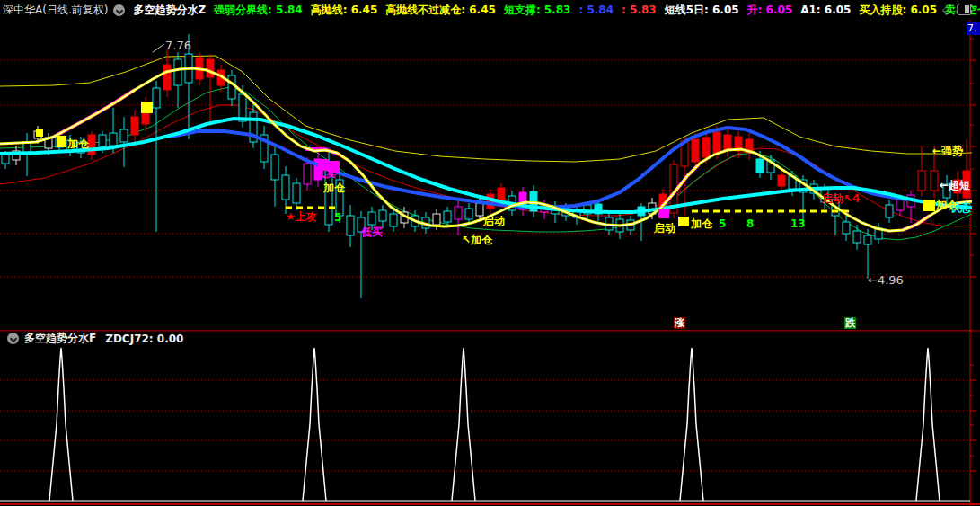 This screenshot has height=506, width=980. What do you see at coordinates (56, 11) in the screenshot?
I see `stock-title: 深中华A(日线.前复权)` at bounding box center [56, 11].